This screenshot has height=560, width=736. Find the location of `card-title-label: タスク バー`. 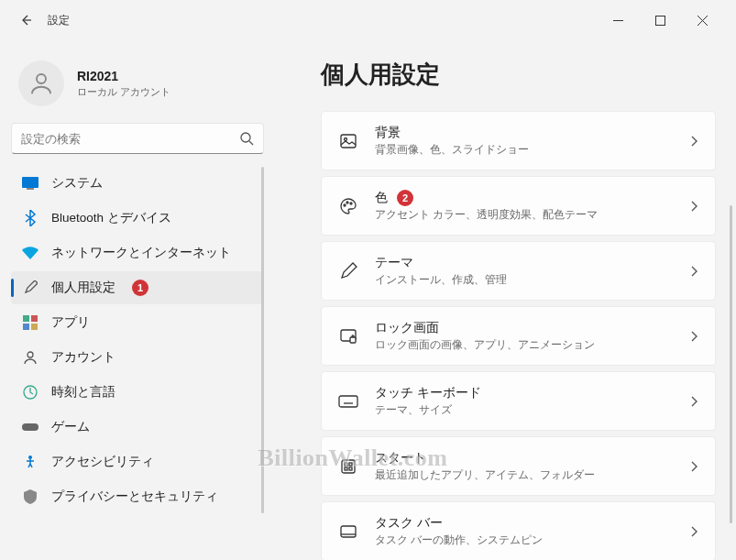

card-title-label: タスク バー is located at coordinates (409, 523).